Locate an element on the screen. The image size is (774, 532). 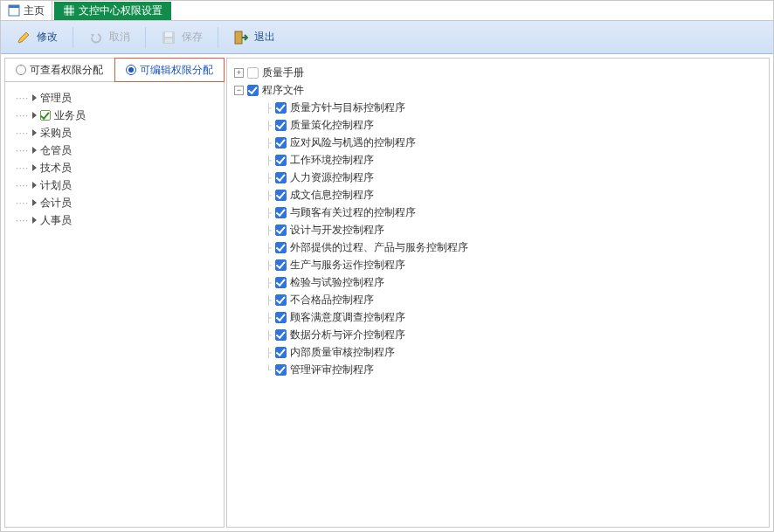
tree-child-label: 质量策化控制程序 is located at coordinates (332, 126).